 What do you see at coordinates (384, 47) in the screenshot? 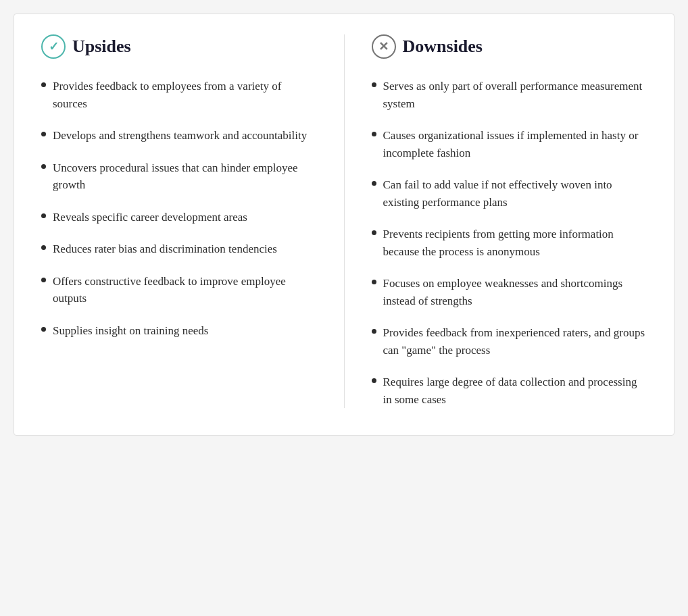
I see `downside-icon-circle: ✕` at bounding box center [384, 47].